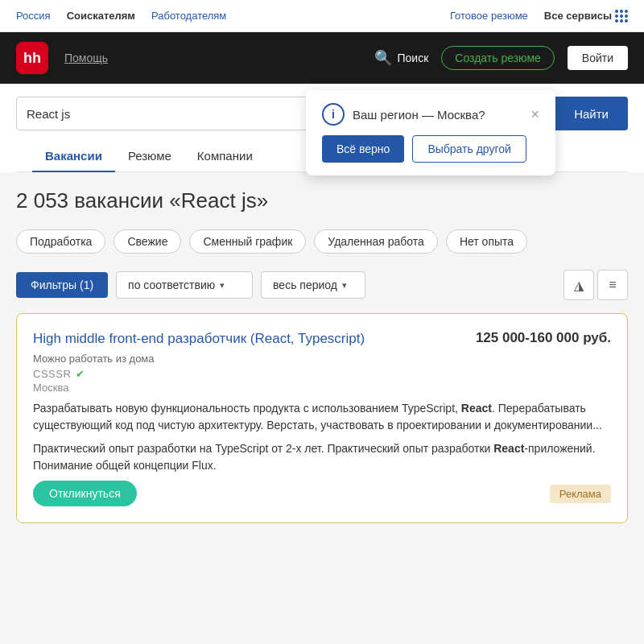  Describe the element at coordinates (322, 388) in the screenshot. I see `job-city: Москва` at that location.